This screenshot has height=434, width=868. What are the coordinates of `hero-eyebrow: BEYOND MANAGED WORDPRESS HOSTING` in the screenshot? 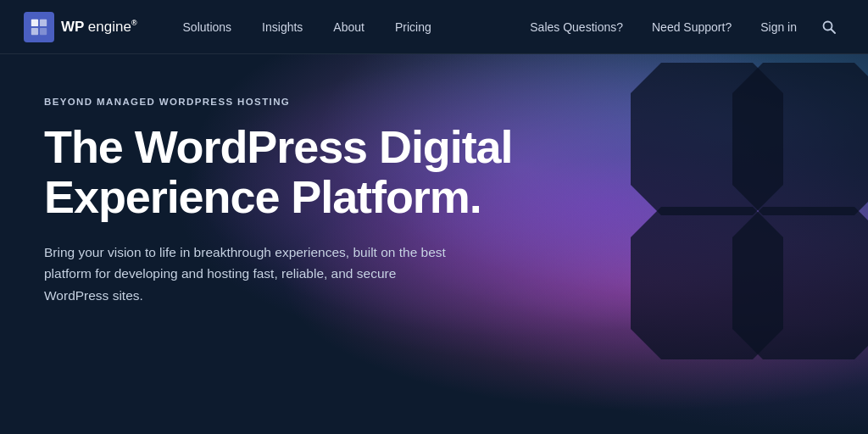 It's located at (278, 102).